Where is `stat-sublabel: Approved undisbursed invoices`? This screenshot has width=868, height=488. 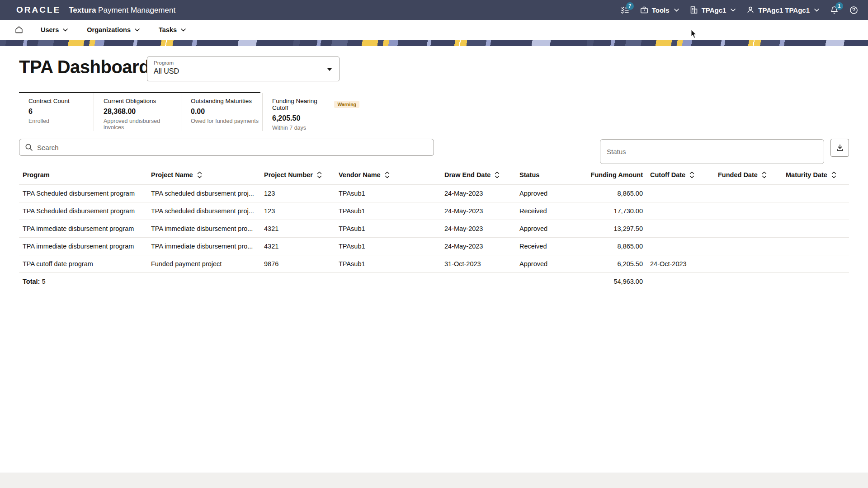
stat-sublabel: Approved undisbursed invoices is located at coordinates (142, 124).